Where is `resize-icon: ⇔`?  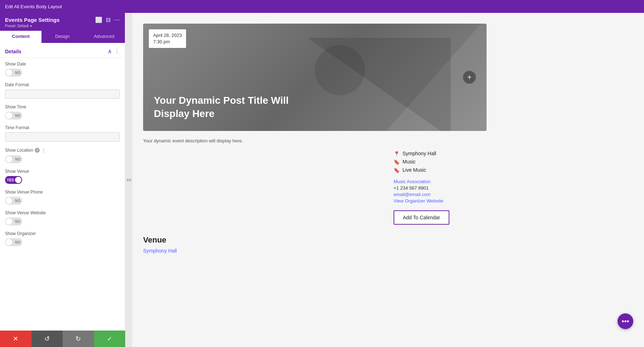
resize-icon: ⇔ is located at coordinates (129, 180).